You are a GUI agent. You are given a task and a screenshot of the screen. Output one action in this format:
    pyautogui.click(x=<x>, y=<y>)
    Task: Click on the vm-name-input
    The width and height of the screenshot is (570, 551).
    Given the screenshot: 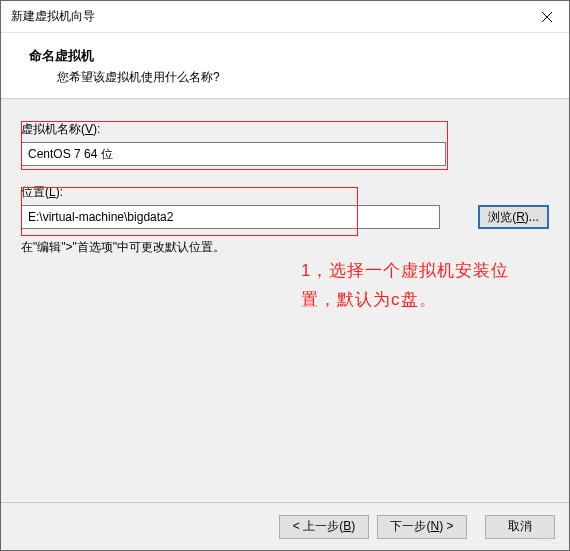 What is the action you would take?
    pyautogui.click(x=234, y=154)
    